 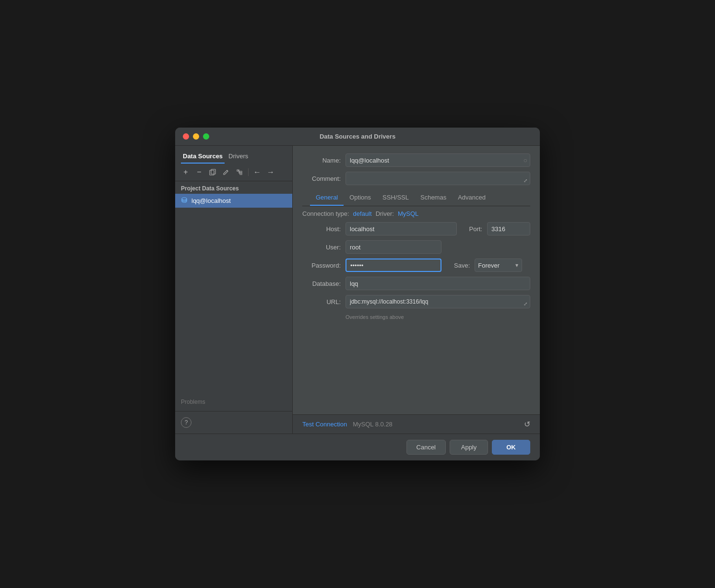 What do you see at coordinates (438, 160) in the screenshot?
I see `name-input-wrapper: ○` at bounding box center [438, 160].